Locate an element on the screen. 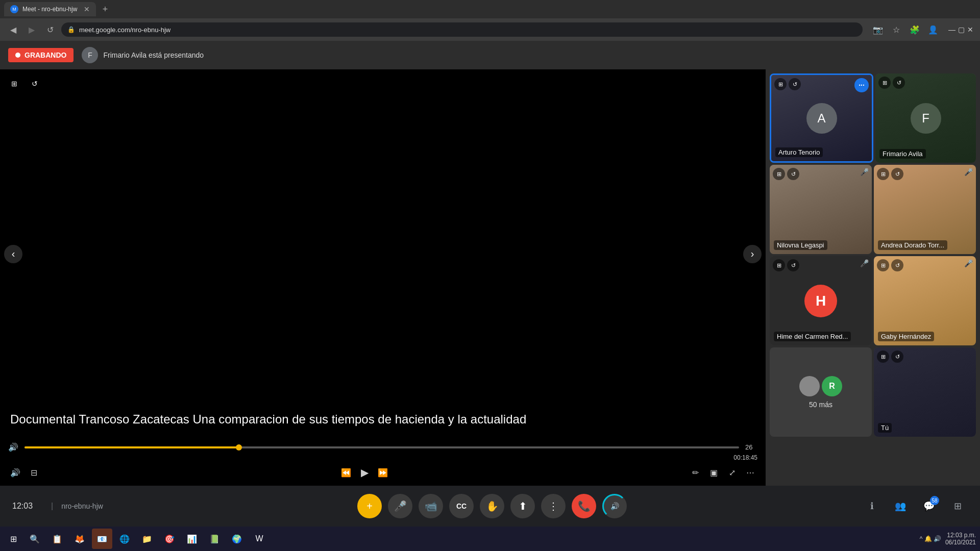 The image size is (980, 551). taskbar-right: ^ 🔔 🔊 12:03 p.m. 06/10/2021 is located at coordinates (948, 539).